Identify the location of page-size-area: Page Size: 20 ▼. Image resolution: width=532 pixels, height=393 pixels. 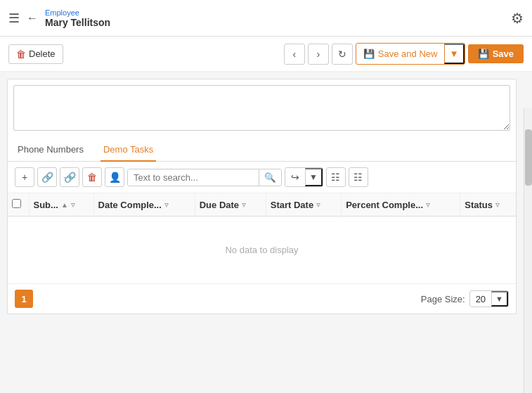
(465, 299).